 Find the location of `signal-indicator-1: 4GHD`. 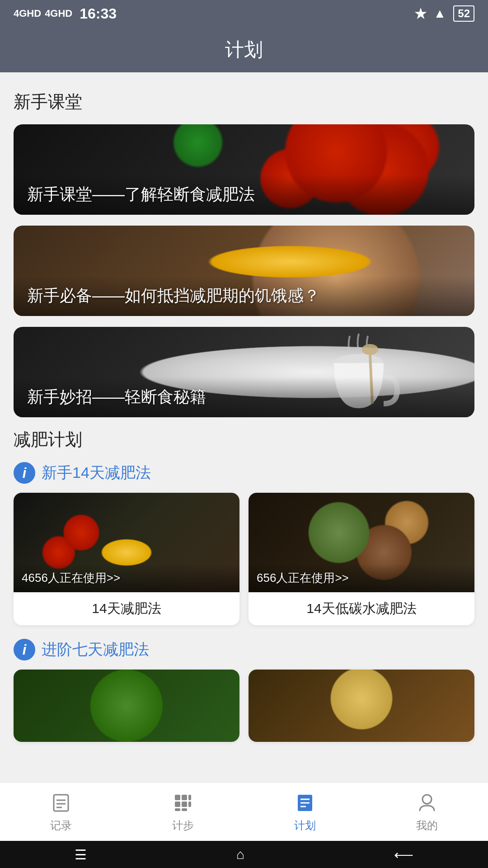

signal-indicator-1: 4GHD is located at coordinates (27, 14).